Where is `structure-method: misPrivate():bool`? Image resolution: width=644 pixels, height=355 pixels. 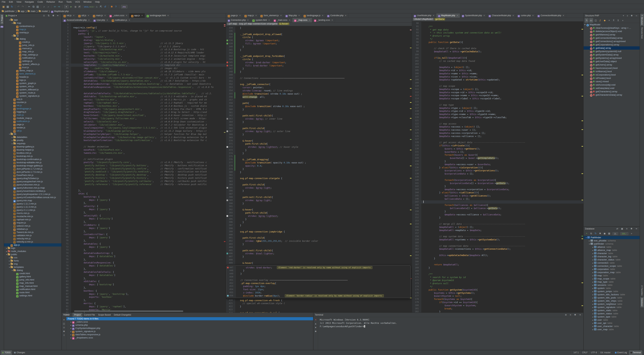 structure-method: misPrivate():bool is located at coordinates (612, 78).